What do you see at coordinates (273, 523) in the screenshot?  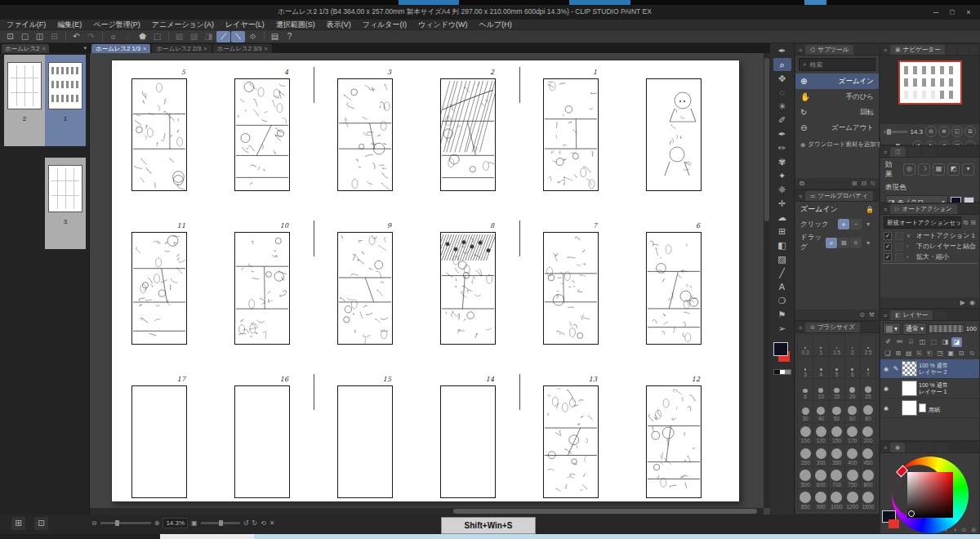 I see `reset-view-icon: ✕` at bounding box center [273, 523].